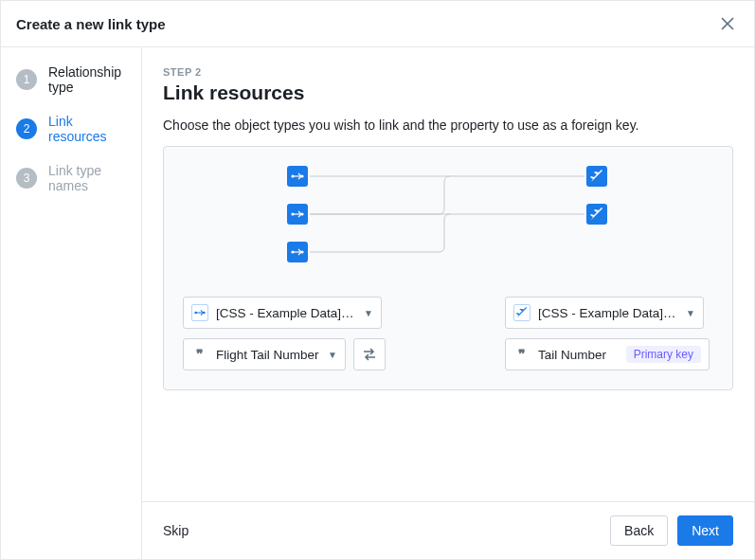 This screenshot has height=560, width=755. I want to click on page-description: Choose the object types you wish to link…, so click(448, 125).